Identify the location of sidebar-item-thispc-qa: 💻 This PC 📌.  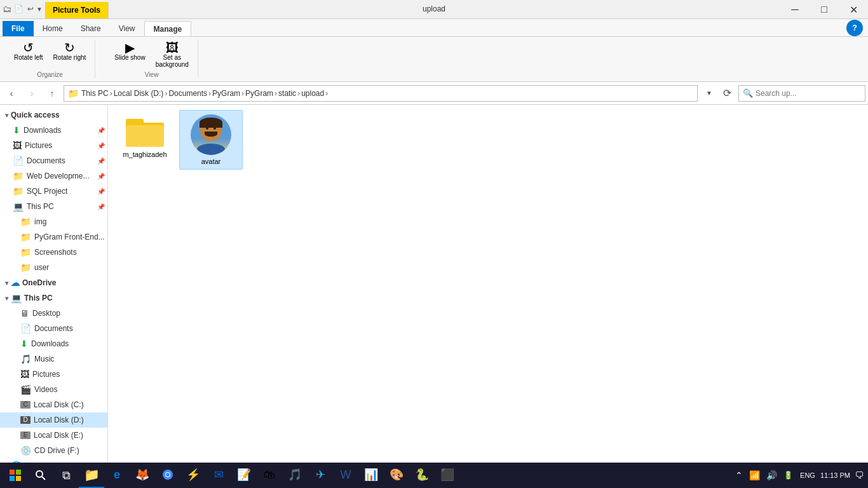
(53, 207).